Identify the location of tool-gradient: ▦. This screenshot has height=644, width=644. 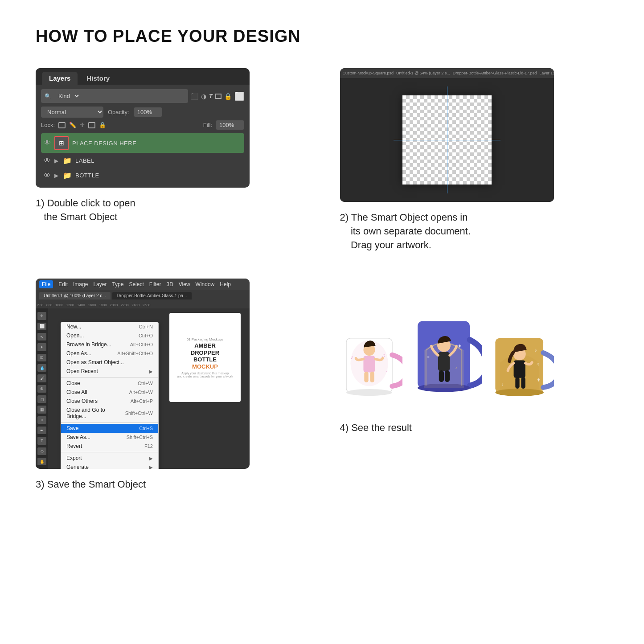
(42, 409).